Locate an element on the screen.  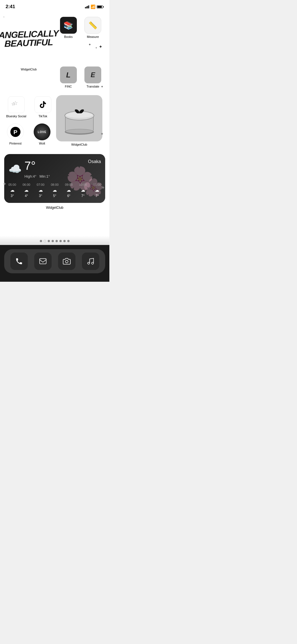
page-dots is located at coordinates (55, 240).